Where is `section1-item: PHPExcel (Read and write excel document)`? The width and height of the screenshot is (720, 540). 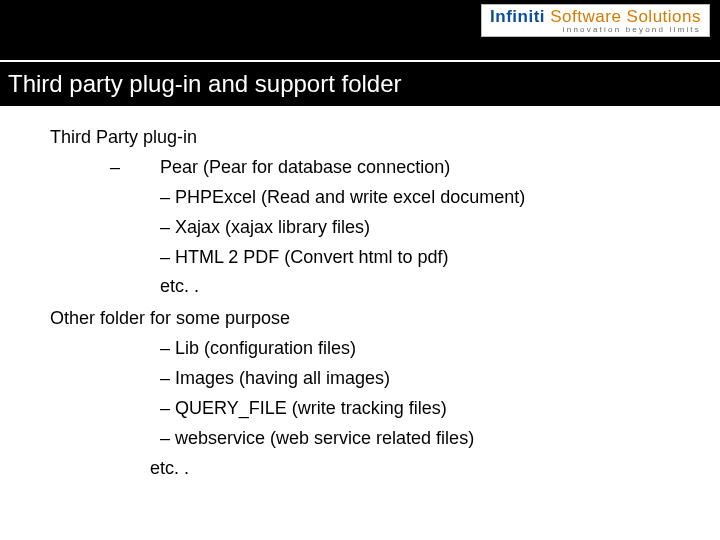
section1-item: PHPExcel (Read and write excel document) is located at coordinates (415, 198).